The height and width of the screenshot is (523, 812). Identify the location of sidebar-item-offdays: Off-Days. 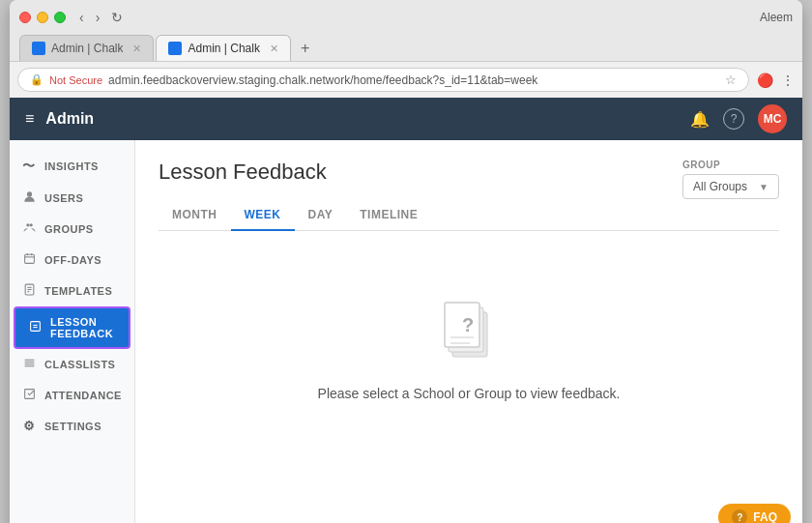
(72, 260).